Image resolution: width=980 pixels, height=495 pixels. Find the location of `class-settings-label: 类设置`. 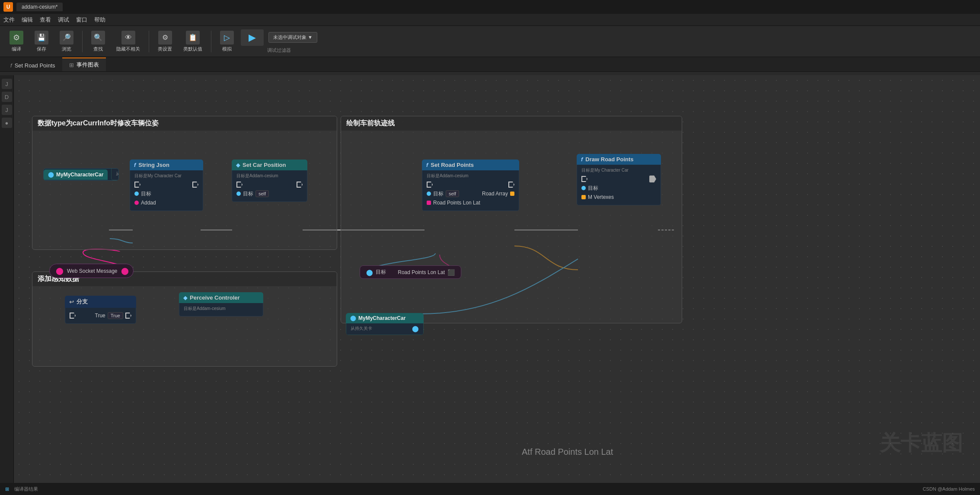

class-settings-label: 类设置 is located at coordinates (165, 49).